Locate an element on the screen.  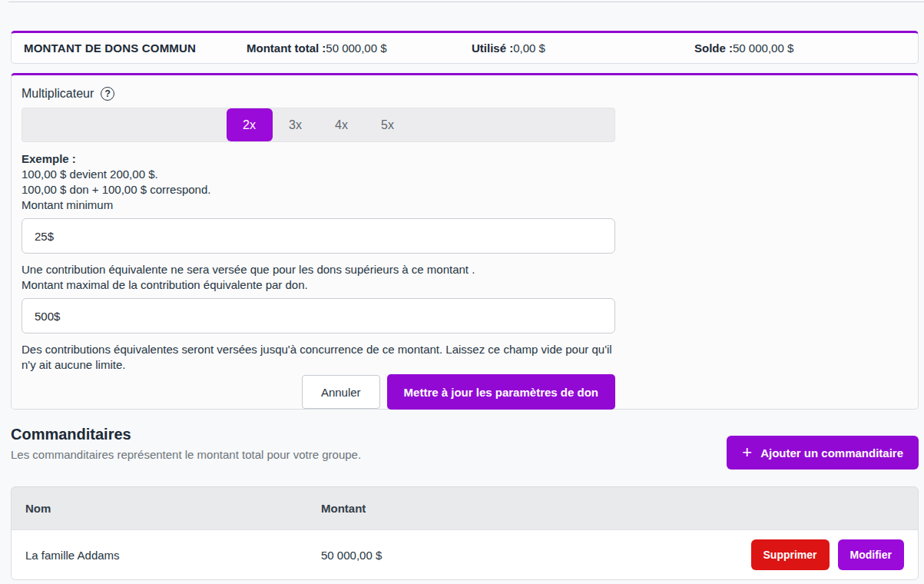
sponsor-name-cell: La famille Addams is located at coordinates (174, 555).